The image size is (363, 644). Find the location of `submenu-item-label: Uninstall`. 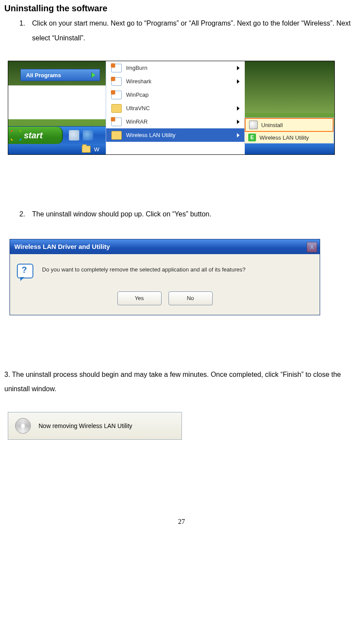

submenu-item-label: Uninstall is located at coordinates (272, 125).